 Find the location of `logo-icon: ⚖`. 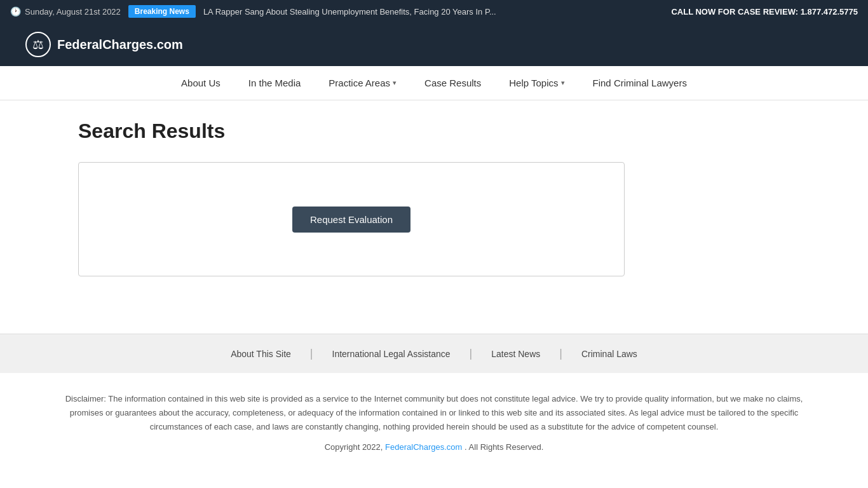

logo-icon: ⚖ is located at coordinates (38, 44).